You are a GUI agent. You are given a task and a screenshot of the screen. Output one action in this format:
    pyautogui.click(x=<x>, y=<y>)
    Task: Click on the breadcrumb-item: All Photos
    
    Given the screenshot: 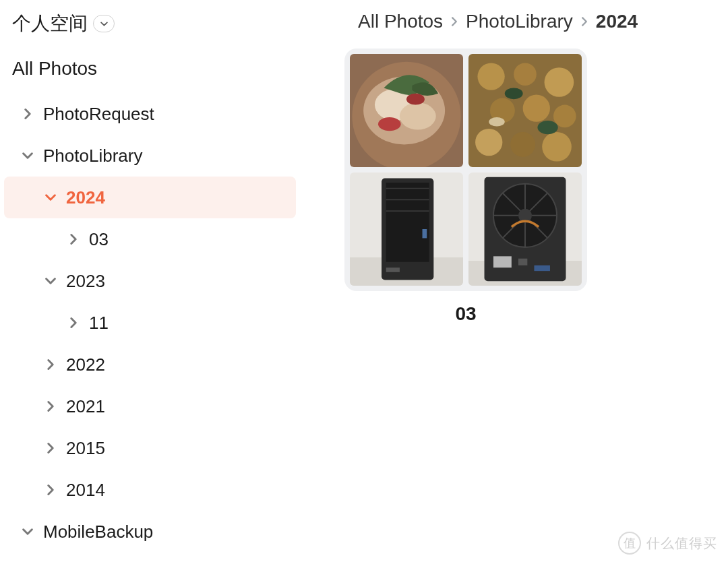 What is the action you would take?
    pyautogui.click(x=400, y=22)
    